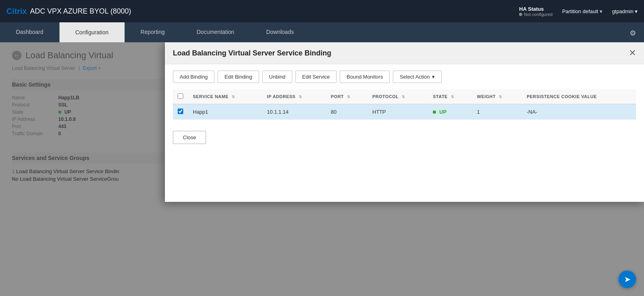  Describe the element at coordinates (434, 77) in the screenshot. I see `dropdown-arrow-icon: ▾` at that location.